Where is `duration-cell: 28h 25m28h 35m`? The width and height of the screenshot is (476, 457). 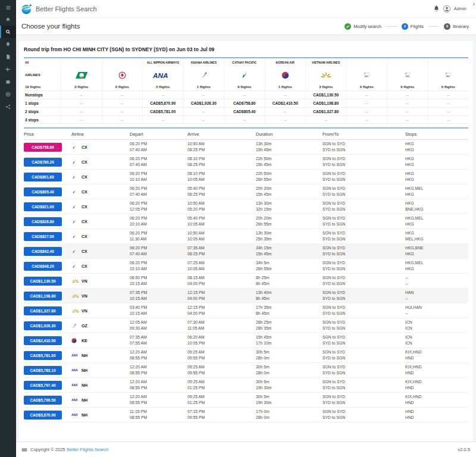
duration-cell: 28h 25m28h 35m is located at coordinates (289, 325).